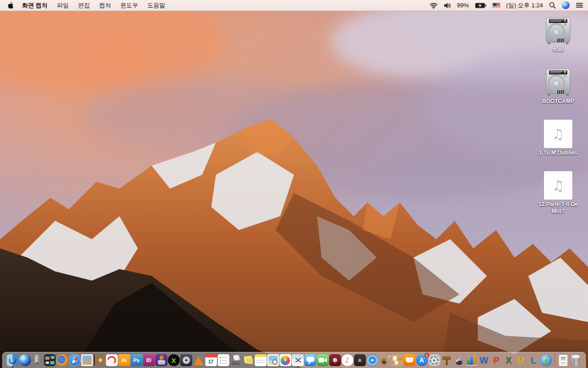  I want to click on preview-icon, so click(273, 360).